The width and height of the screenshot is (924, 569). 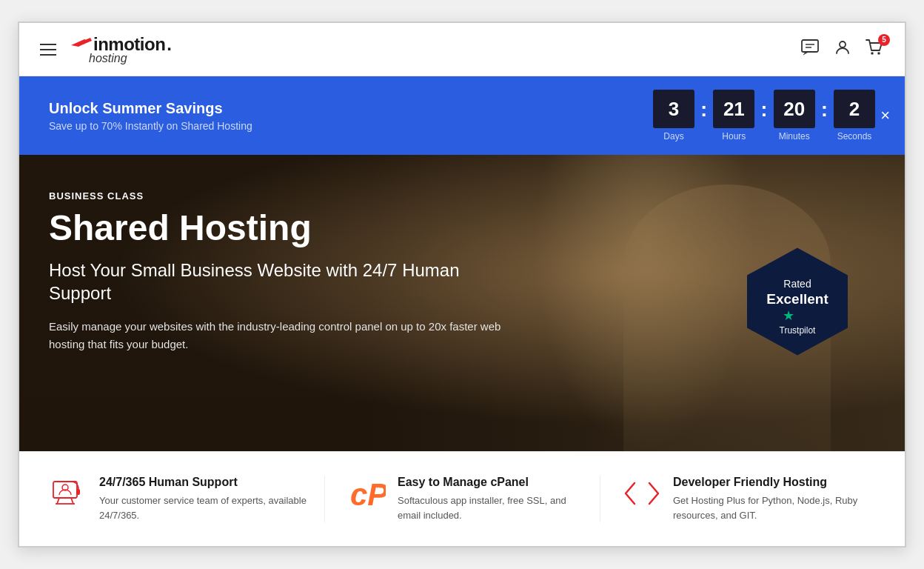 What do you see at coordinates (81, 44) in the screenshot?
I see `logo-arrow-icon` at bounding box center [81, 44].